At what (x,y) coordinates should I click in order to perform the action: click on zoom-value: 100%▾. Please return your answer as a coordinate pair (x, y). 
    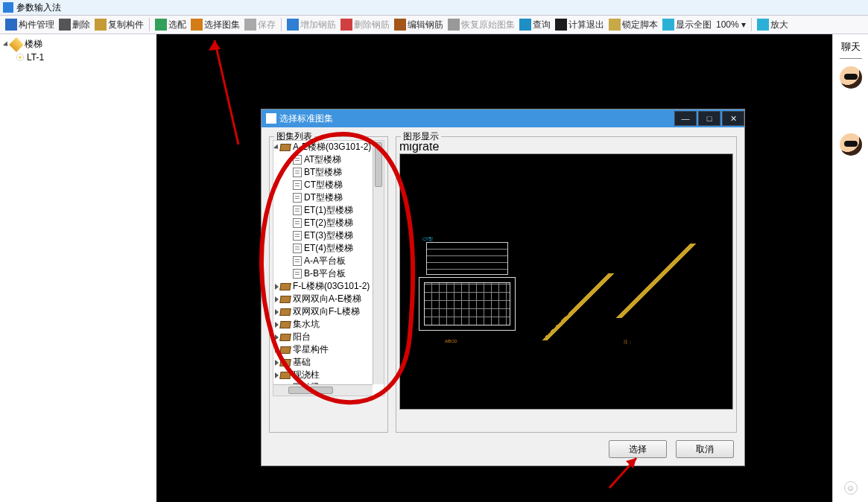
    Looking at the image, I should click on (731, 25).